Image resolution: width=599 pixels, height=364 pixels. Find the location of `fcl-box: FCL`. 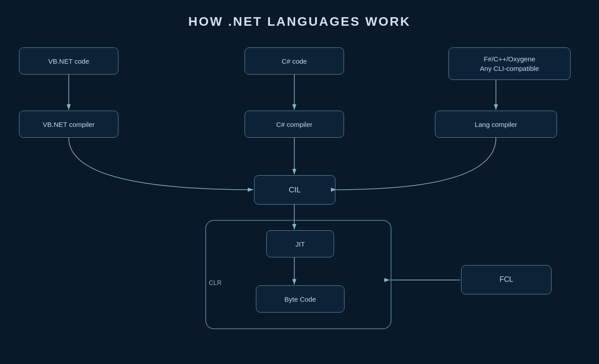

fcl-box: FCL is located at coordinates (506, 280).